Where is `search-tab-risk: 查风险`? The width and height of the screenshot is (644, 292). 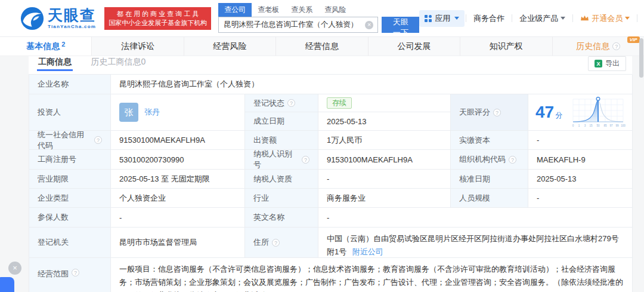 search-tab-risk: 查风险 is located at coordinates (335, 10).